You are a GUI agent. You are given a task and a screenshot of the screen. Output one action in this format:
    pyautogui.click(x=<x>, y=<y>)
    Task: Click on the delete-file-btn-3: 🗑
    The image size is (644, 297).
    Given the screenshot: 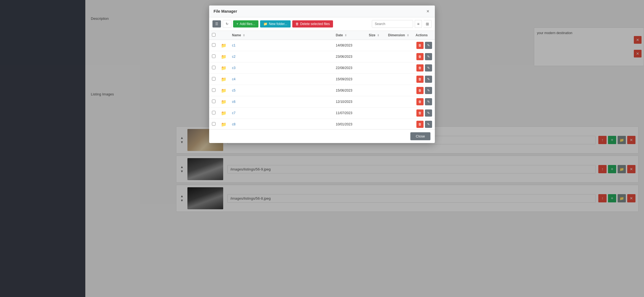 What is the action you would take?
    pyautogui.click(x=420, y=79)
    